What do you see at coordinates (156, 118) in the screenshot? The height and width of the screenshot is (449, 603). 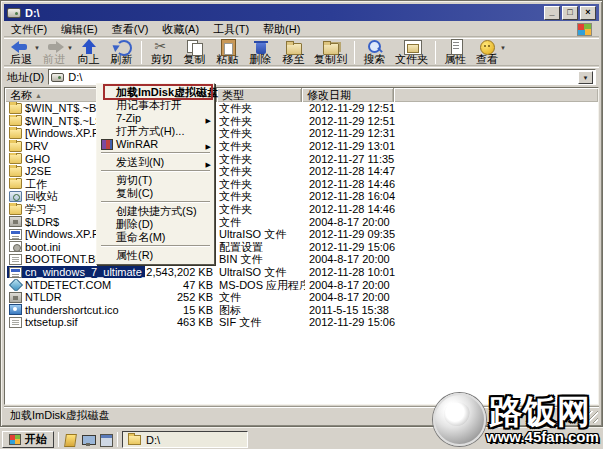 I see `context-menu-item: 7-Zip ▶` at bounding box center [156, 118].